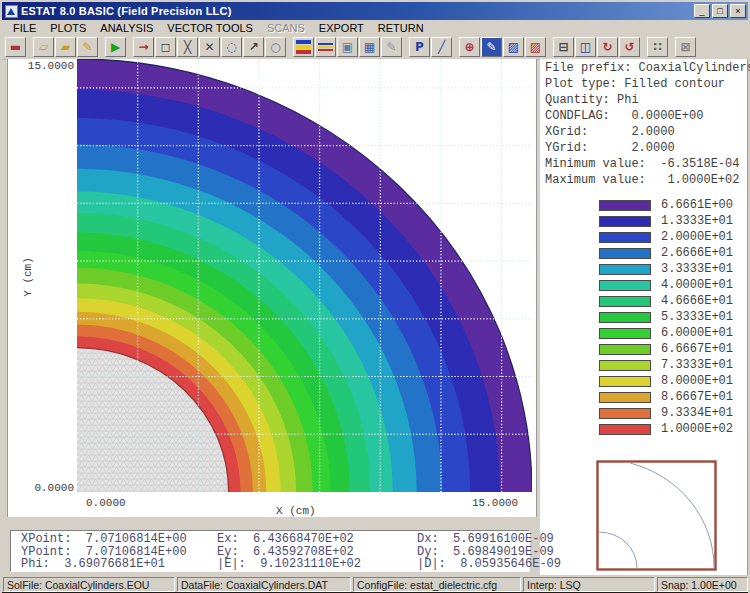  I want to click on open-data-icon: ▰, so click(66, 47).